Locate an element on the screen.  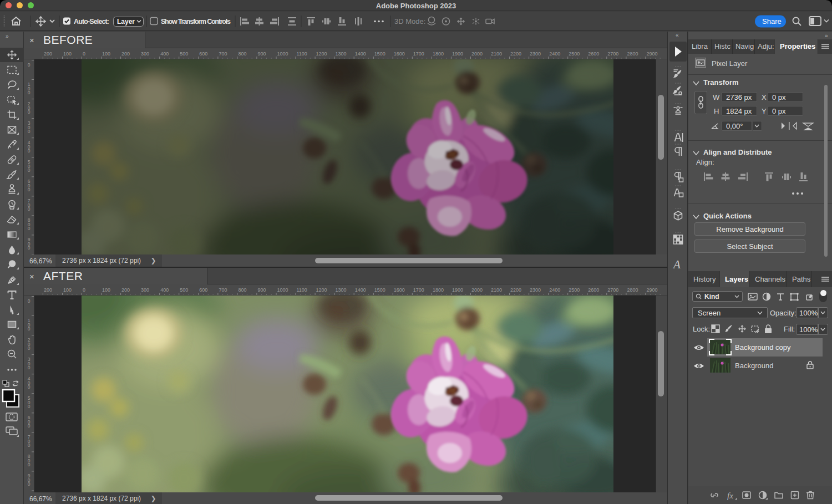
svg-text: fx is located at coordinates (730, 496).